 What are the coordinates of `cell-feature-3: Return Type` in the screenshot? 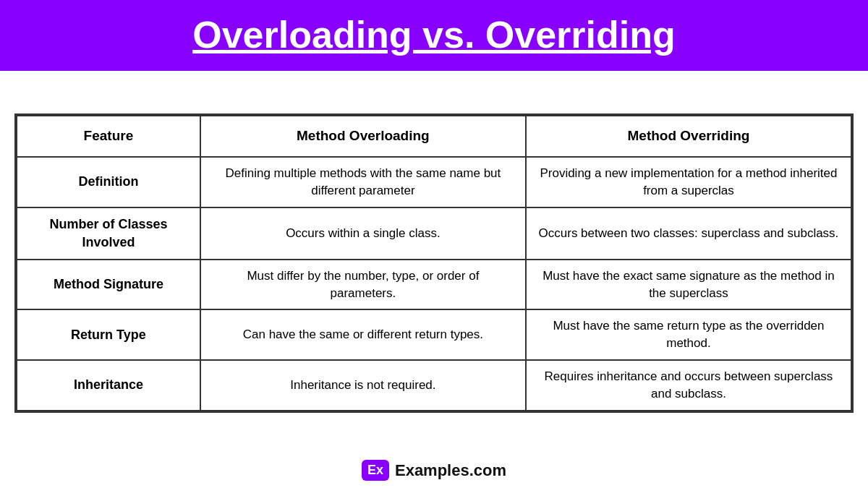 It's located at (109, 335).